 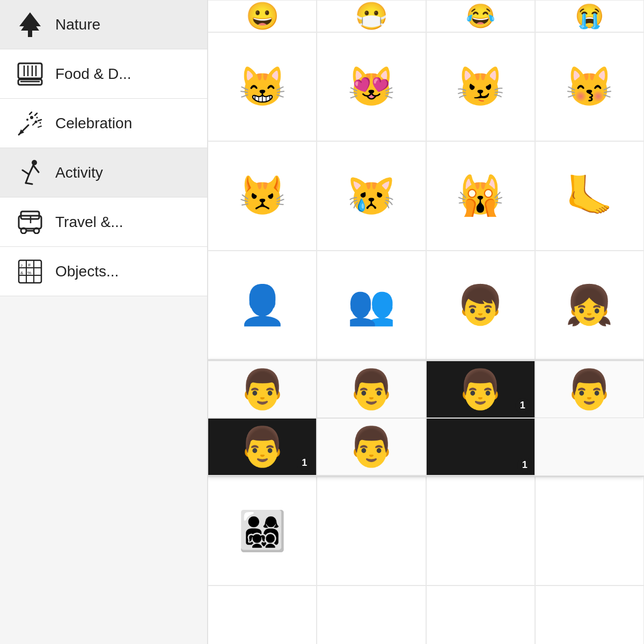 What do you see at coordinates (30, 222) in the screenshot?
I see `travel-icon` at bounding box center [30, 222].